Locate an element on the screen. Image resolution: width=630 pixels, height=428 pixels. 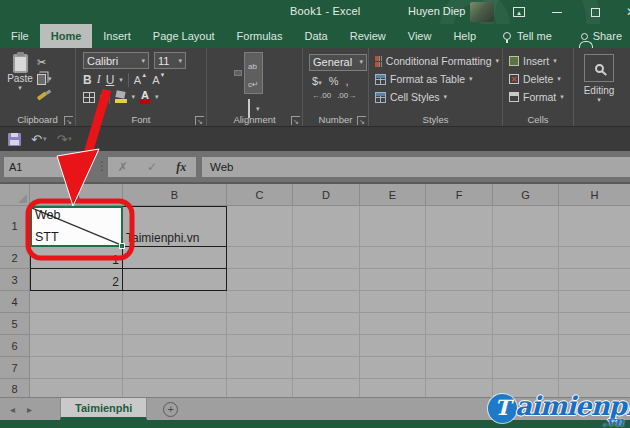
tab-review: Review is located at coordinates (368, 36).